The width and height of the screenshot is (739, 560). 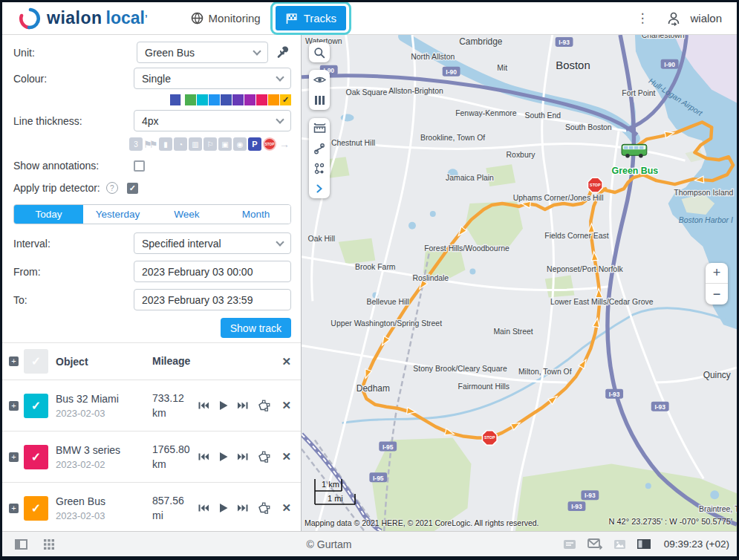 I want to click on zoom-in-button: +, so click(x=717, y=273).